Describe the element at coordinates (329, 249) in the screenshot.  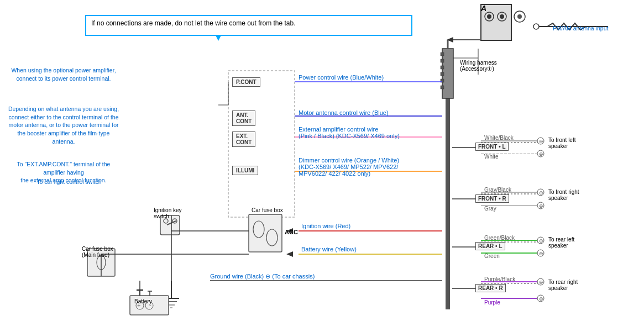
I see `battery-label: Battery wire (Yellow)` at that location.